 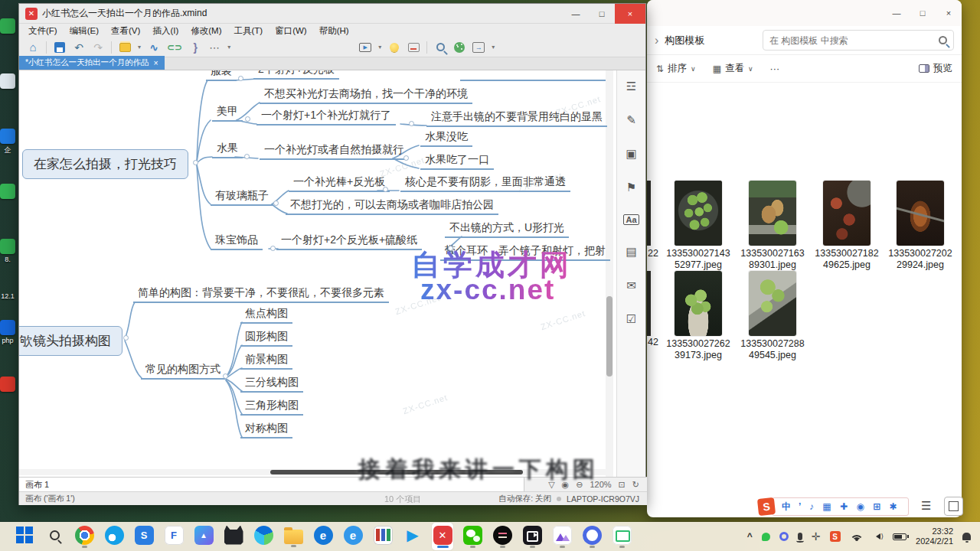 I want to click on menu-view: 查看(V), so click(x=126, y=31).